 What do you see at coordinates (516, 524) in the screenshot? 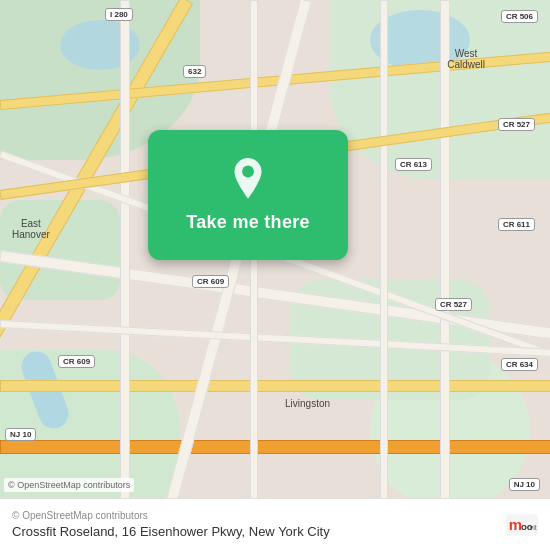
I see `svg-text: m` at bounding box center [516, 524].